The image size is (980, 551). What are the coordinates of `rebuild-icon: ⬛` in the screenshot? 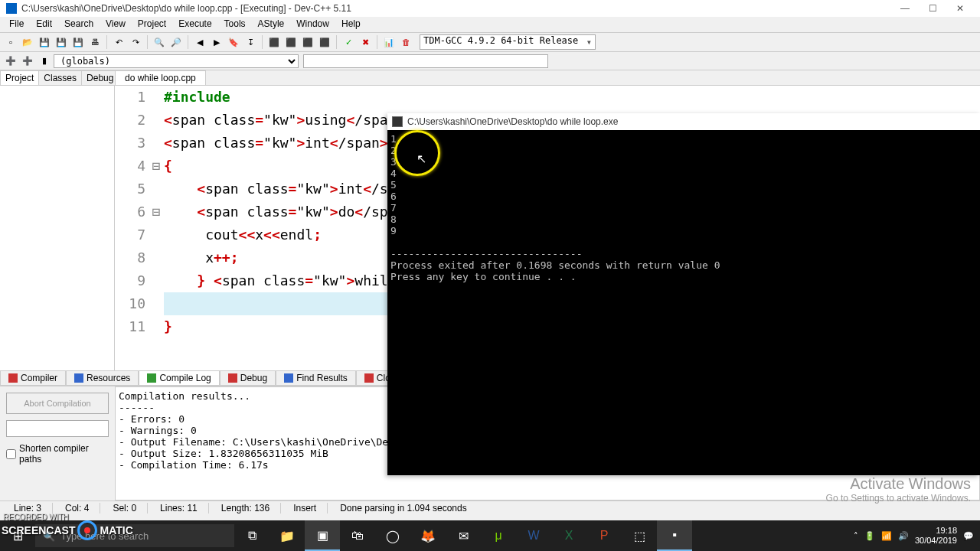 It's located at (325, 42).